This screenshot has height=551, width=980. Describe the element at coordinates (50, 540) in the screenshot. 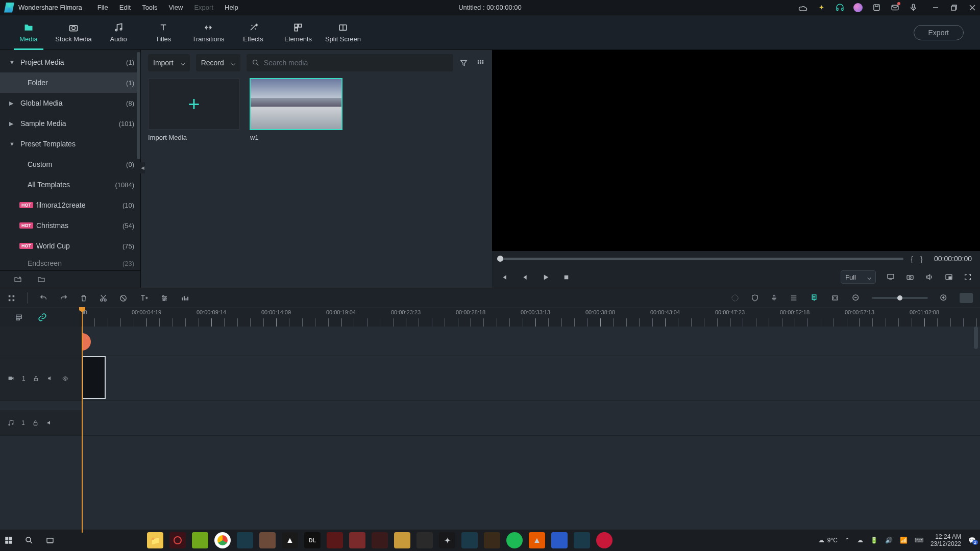

I see `taskview-icon` at that location.